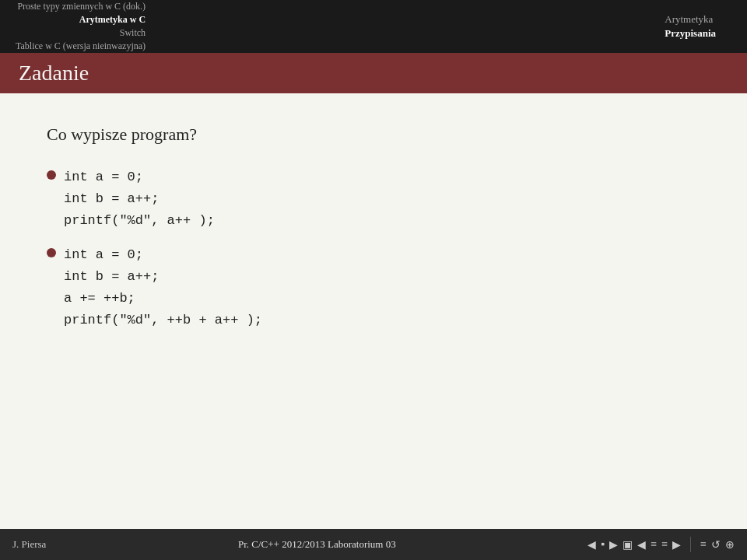 The image size is (747, 560). I want to click on nav-left: Proste typy zmiennych w C (dok.) Arytmet…, so click(81, 30).